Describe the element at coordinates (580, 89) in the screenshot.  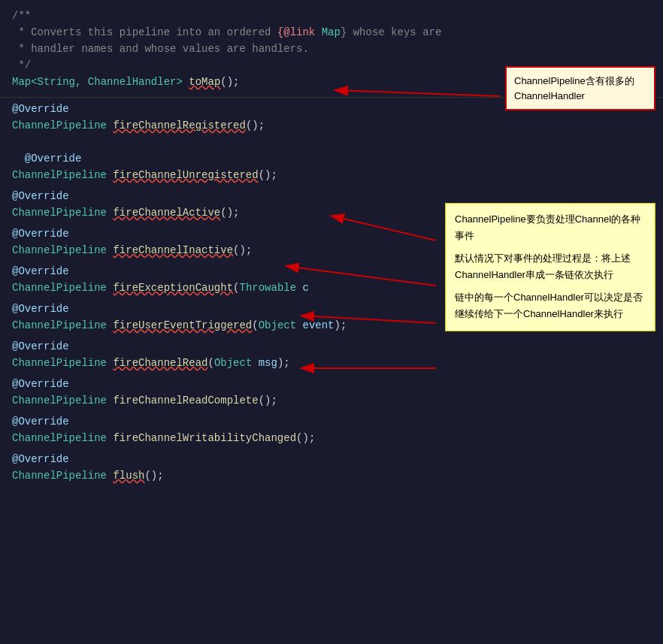
I see `annotation-box-1: ChannelPipeline含有很多的ChannelHandler` at that location.